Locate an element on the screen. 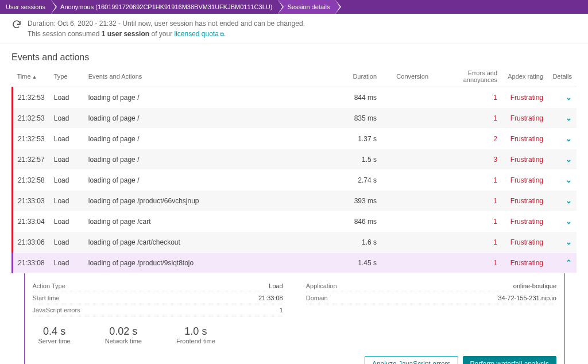 Image resolution: width=588 pixels, height=364 pixels. col-conversion: Conversion is located at coordinates (407, 77).